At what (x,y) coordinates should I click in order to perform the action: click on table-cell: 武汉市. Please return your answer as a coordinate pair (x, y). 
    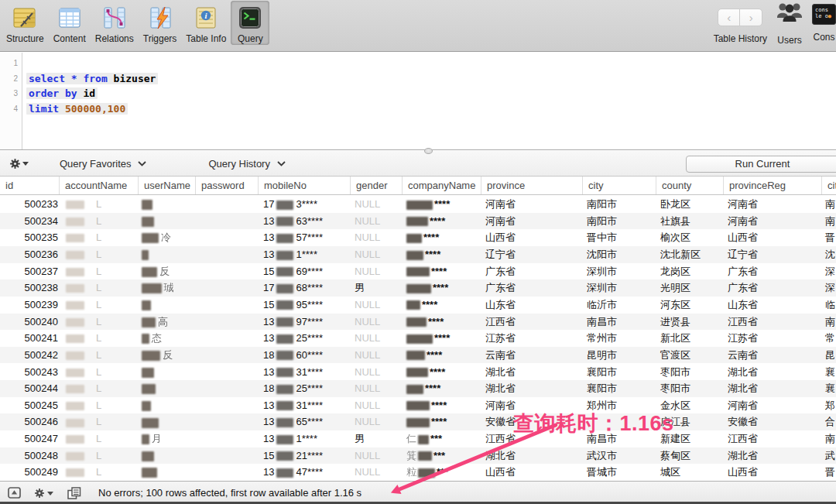
    Looking at the image, I should click on (602, 456).